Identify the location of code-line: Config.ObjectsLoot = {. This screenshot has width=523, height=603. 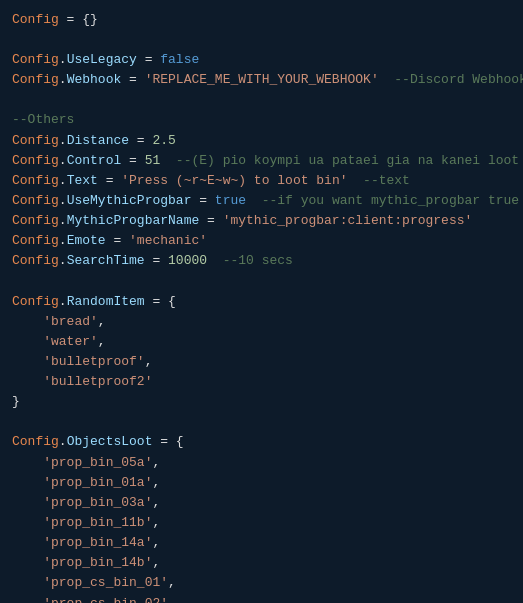
(262, 442).